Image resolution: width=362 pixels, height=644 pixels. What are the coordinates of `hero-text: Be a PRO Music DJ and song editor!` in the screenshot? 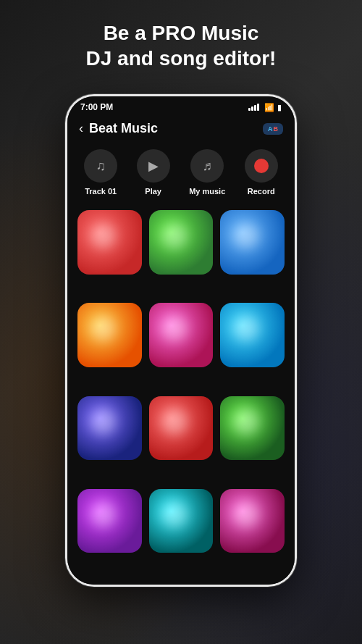 It's located at (181, 46).